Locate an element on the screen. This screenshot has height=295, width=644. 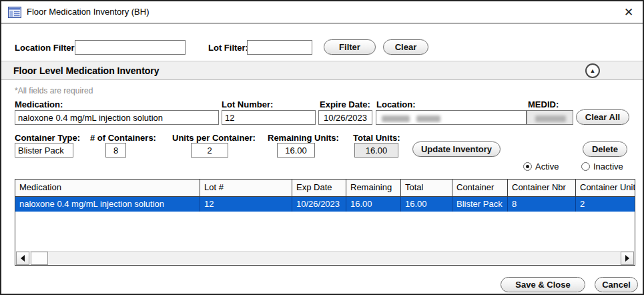
col-header-total: Total is located at coordinates (427, 188).